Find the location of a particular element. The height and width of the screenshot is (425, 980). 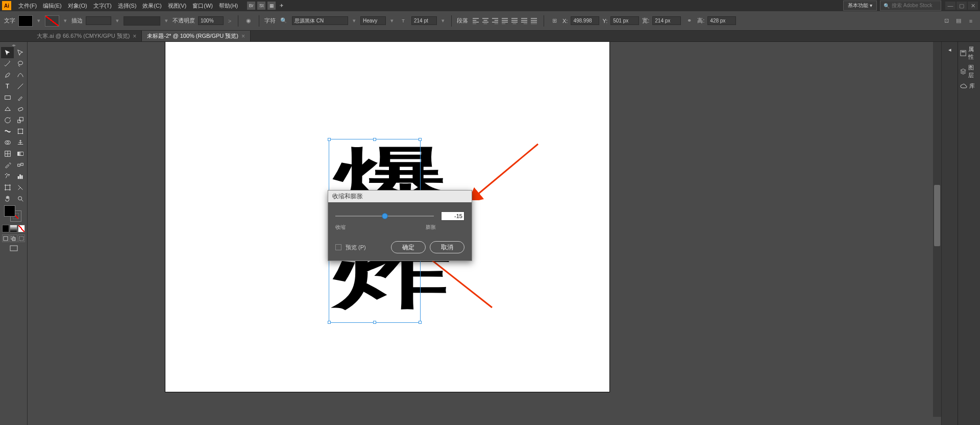

draw-inside is located at coordinates (21, 238).